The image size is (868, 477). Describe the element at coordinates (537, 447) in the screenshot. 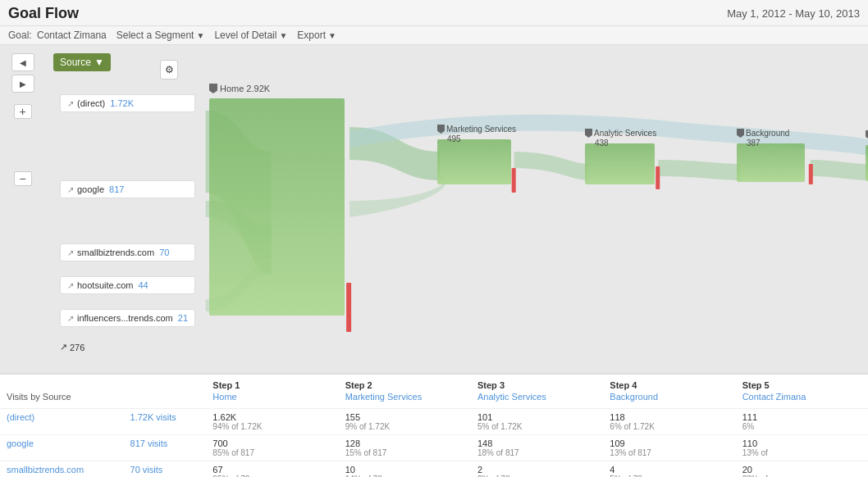

I see `cell-step3: 148 18% of 817` at that location.